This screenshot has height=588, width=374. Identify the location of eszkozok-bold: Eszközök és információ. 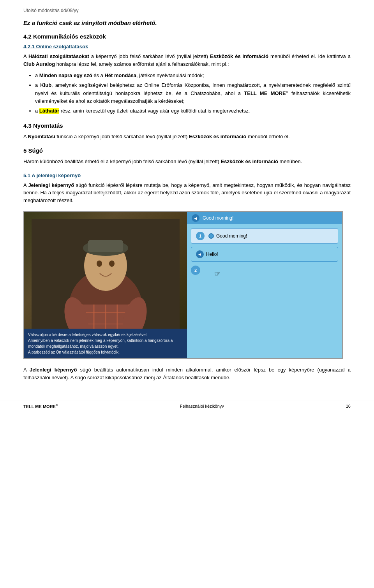
(239, 56).